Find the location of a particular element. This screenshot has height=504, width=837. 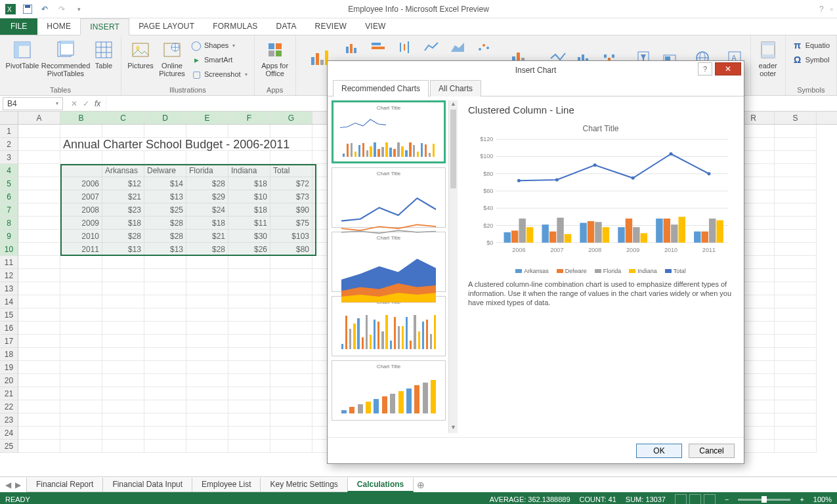

dialog-close-button: ✕ is located at coordinates (728, 69).